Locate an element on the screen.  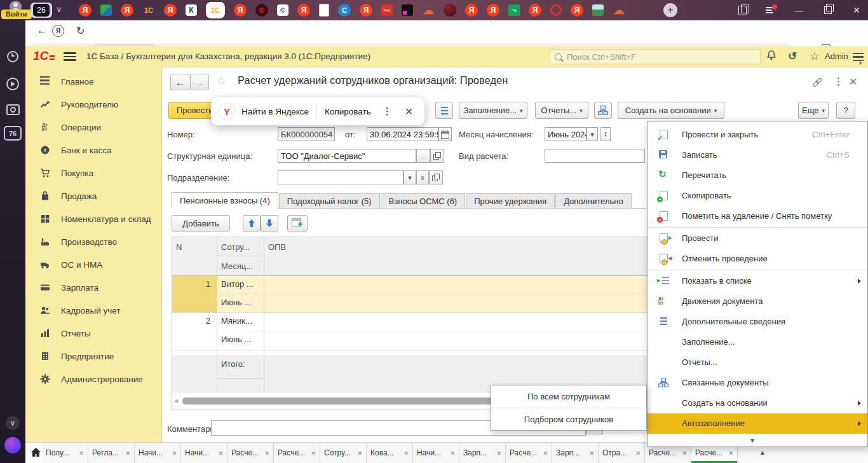
browser-back-icon: ← is located at coordinates (42, 31).